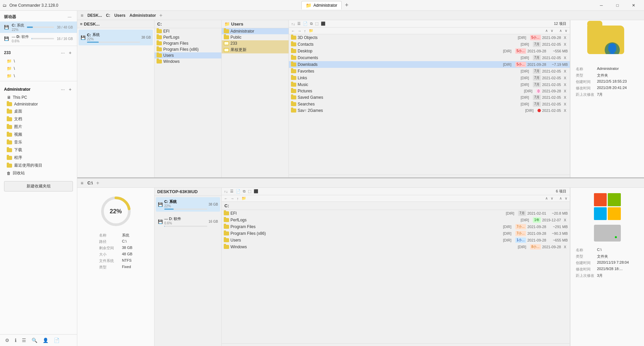 This screenshot has width=644, height=346. I want to click on file-row-public: Public, so click(255, 37).